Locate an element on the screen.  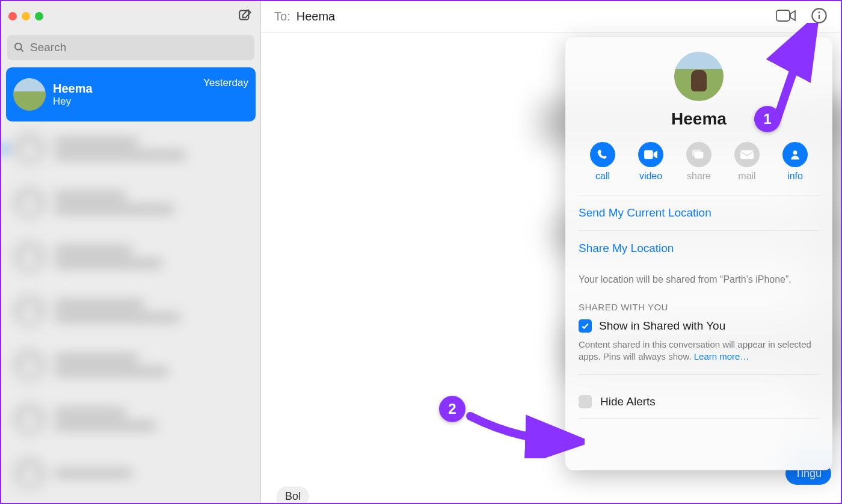
share-my-location-link: Share My Location is located at coordinates (626, 248).